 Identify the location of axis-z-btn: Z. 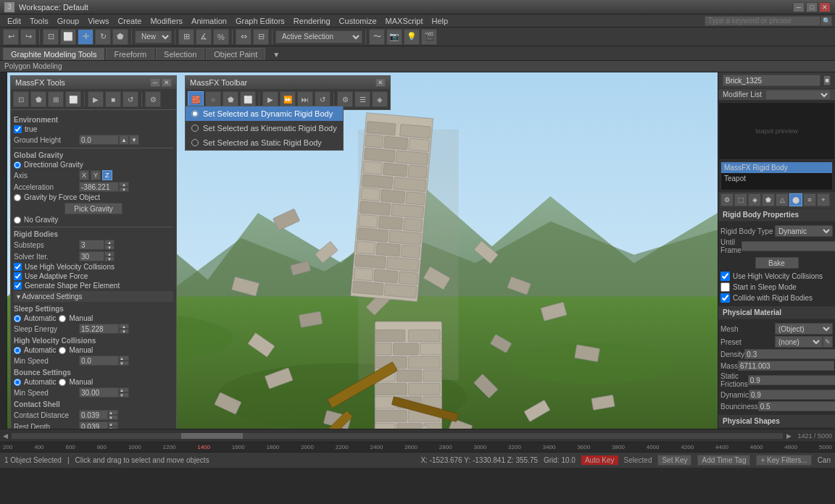
(107, 175).